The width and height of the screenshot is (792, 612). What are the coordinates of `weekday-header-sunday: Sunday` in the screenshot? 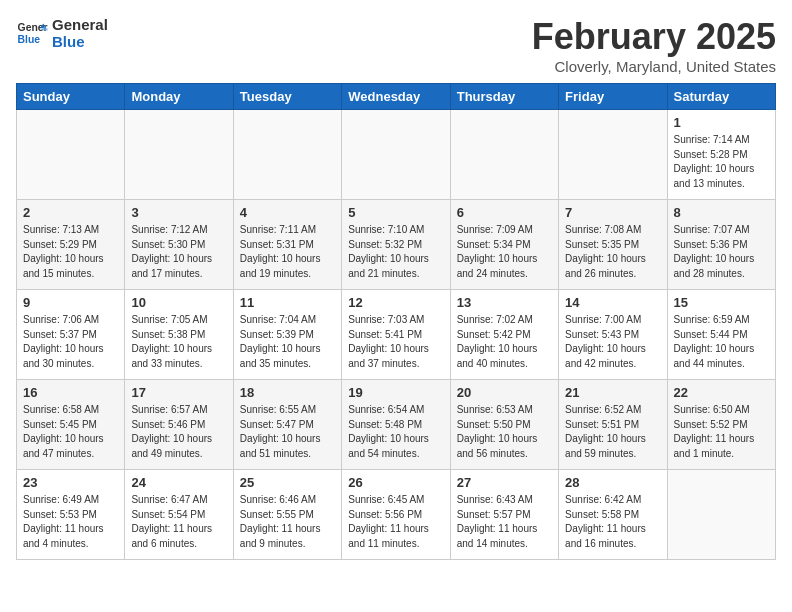 It's located at (71, 97).